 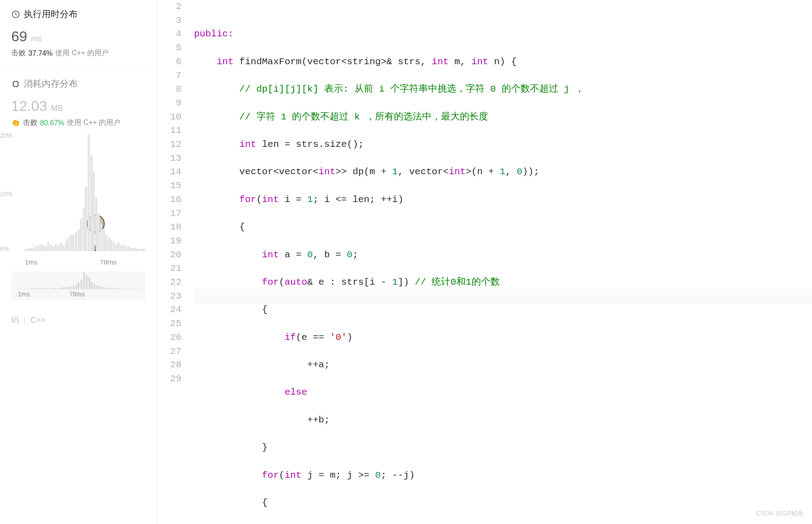 I want to click on clock-icon, so click(x=16, y=14).